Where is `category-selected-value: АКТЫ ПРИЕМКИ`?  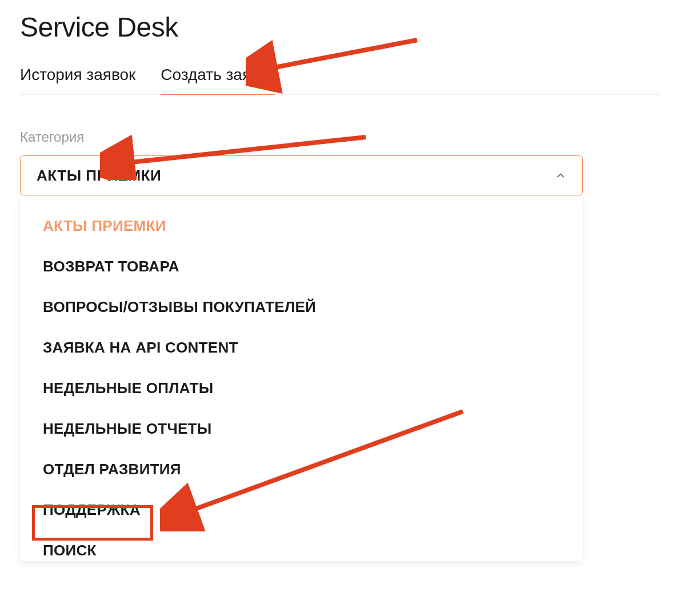 category-selected-value: АКТЫ ПРИЕМКИ is located at coordinates (99, 176).